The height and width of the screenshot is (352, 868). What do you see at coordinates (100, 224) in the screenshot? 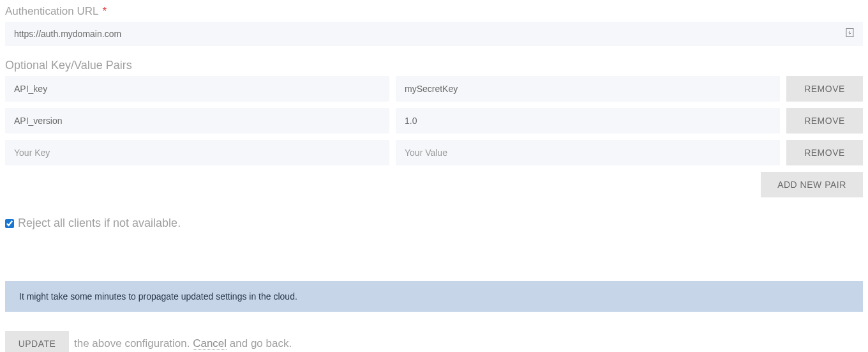
I see `reject-checkbox-label: Reject all clients if not available.` at bounding box center [100, 224].